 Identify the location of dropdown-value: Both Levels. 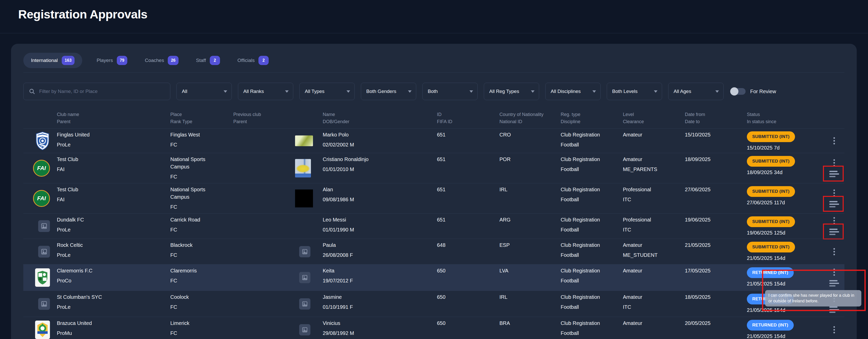
(625, 92).